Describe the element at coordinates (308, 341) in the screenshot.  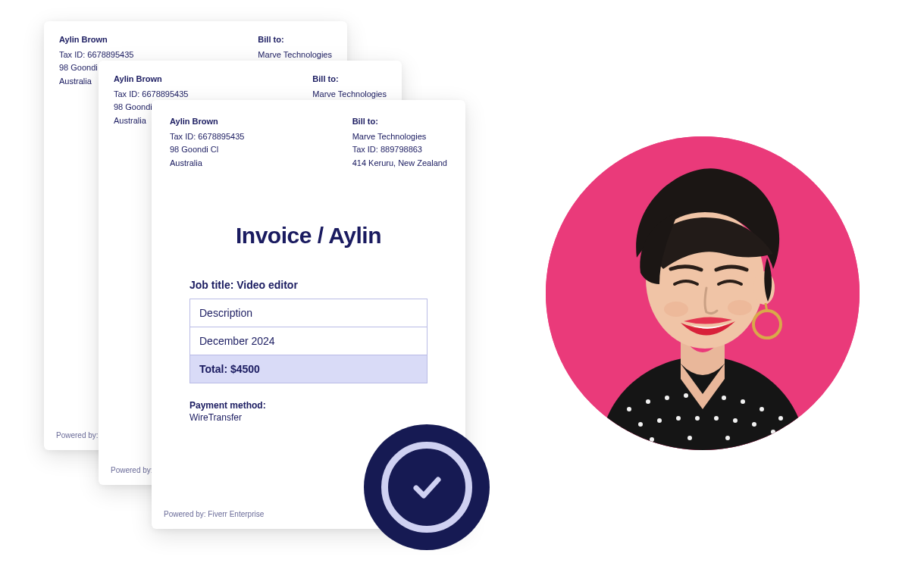
I see `table-row-period: December 2024` at that location.